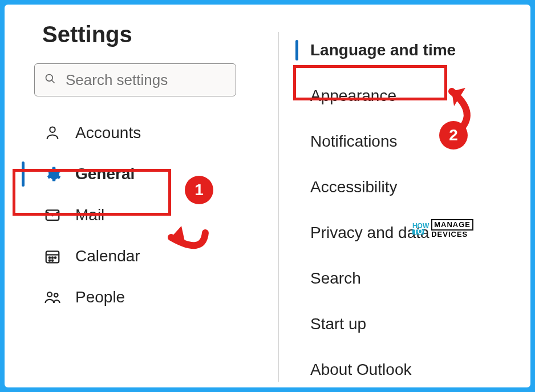 This screenshot has width=535, height=392. Describe the element at coordinates (278, 207) in the screenshot. I see `panel-divider` at that location.